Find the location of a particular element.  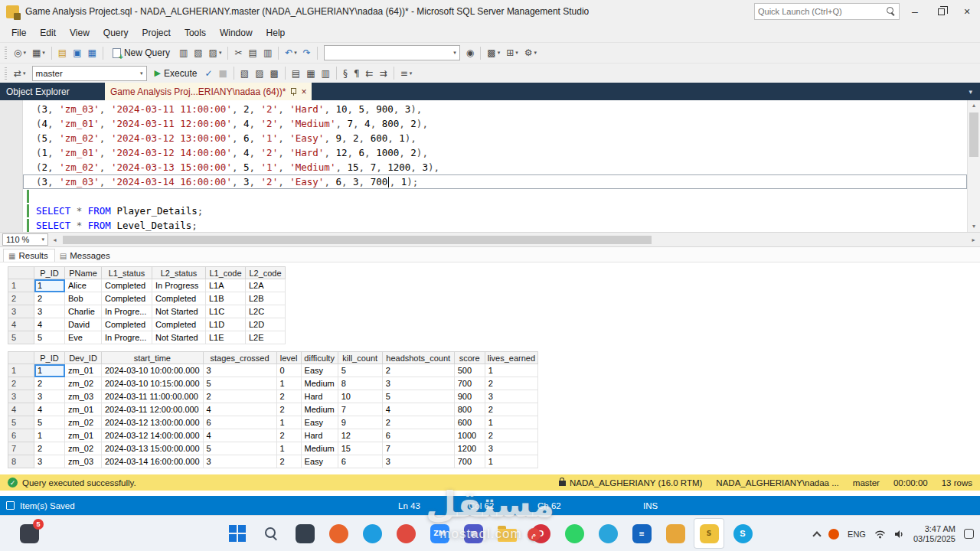

taskbar-skype-icon: S is located at coordinates (743, 533).